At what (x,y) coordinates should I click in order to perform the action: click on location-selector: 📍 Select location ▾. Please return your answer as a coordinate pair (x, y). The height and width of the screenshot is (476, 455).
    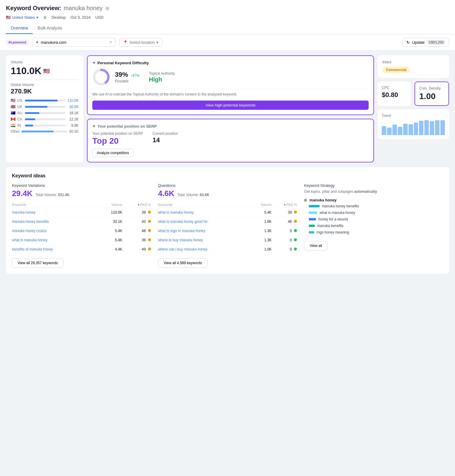
    Looking at the image, I should click on (141, 42).